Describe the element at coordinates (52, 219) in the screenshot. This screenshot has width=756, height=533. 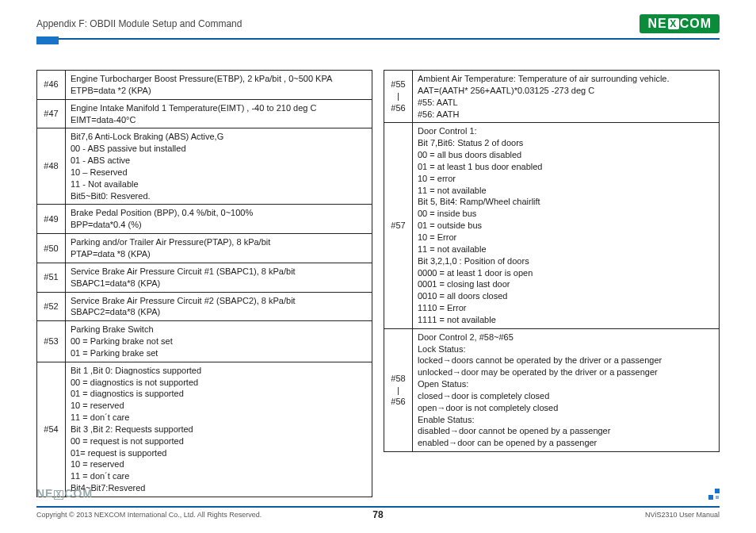
I see `row-index: #49` at that location.